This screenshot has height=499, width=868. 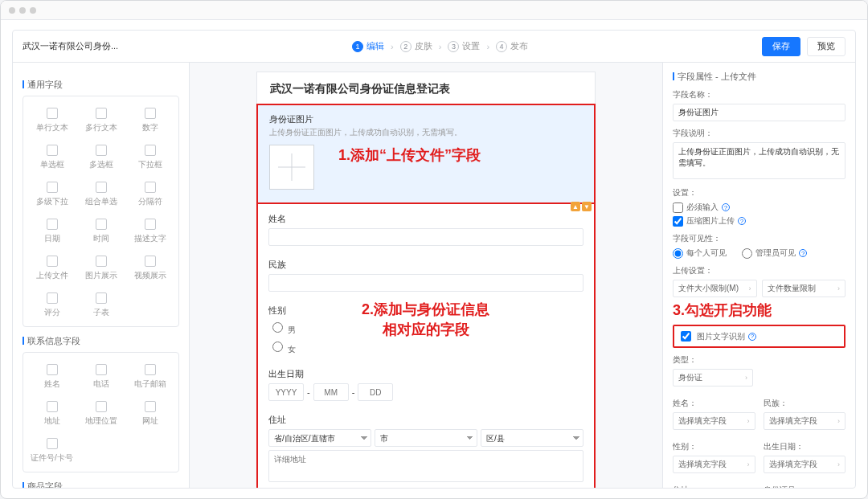 I want to click on step-settings: 3 设置, so click(x=464, y=47).